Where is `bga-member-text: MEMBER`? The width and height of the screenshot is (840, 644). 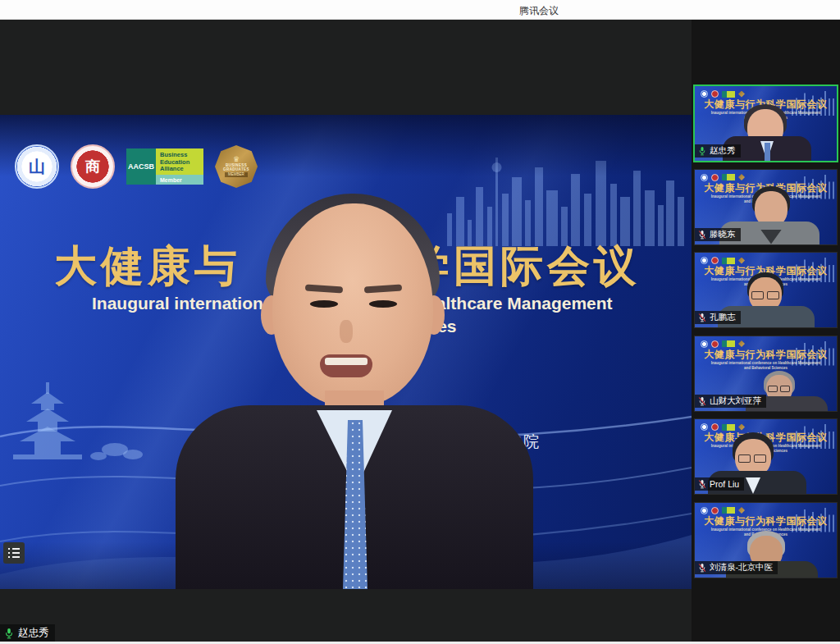
bga-member-text: MEMBER is located at coordinates (236, 175).